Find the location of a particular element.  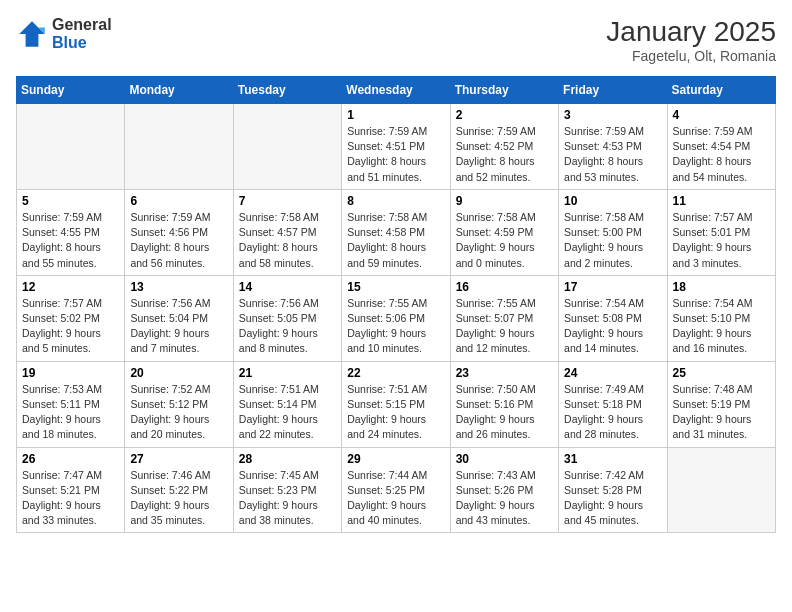

cell-info: Sunrise: 7:55 AM Sunset: 5:06 PM Dayligh… is located at coordinates (396, 326).